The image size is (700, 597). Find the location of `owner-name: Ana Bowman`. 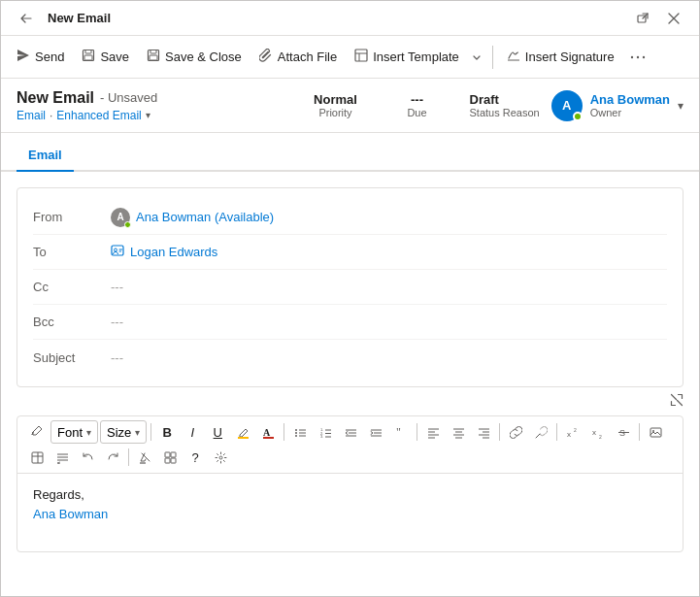

owner-name: Ana Bowman is located at coordinates (630, 99).